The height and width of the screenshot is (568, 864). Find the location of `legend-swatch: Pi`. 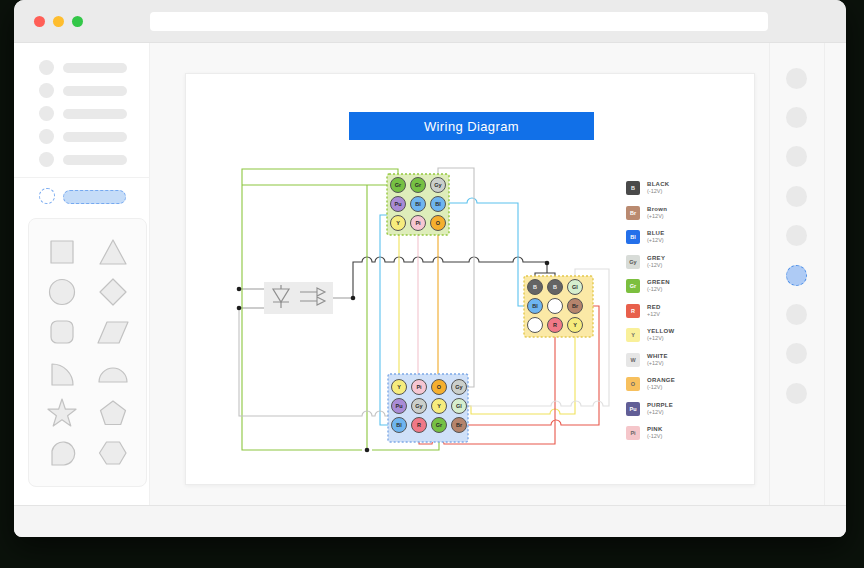

legend-swatch: Pi is located at coordinates (633, 433).